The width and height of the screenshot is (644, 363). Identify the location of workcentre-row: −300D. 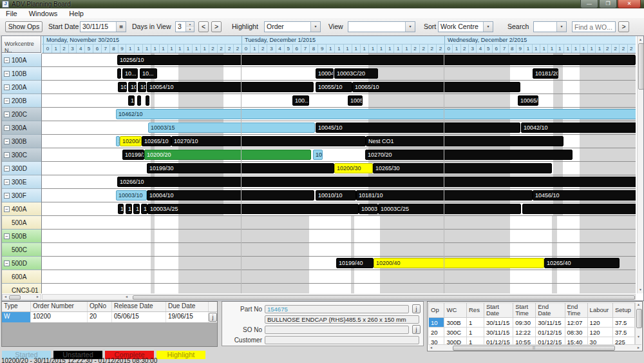
(22, 169).